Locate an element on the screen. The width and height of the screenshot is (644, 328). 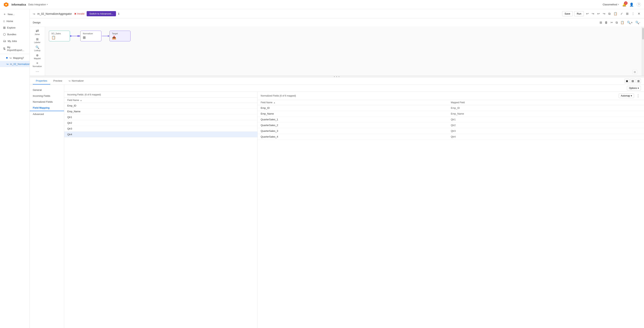
switch-advanced-button: Switch to Advanced... is located at coordinates (101, 13).